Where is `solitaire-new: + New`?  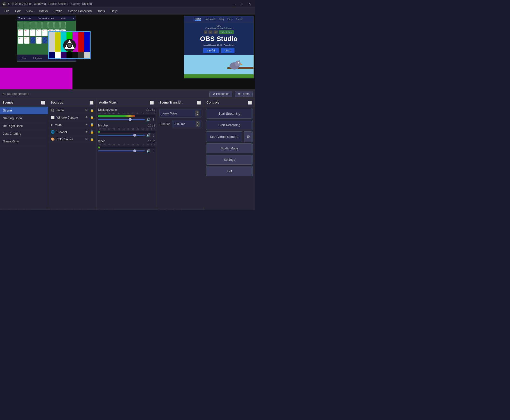
solitaire-new: + New is located at coordinates (23, 58).